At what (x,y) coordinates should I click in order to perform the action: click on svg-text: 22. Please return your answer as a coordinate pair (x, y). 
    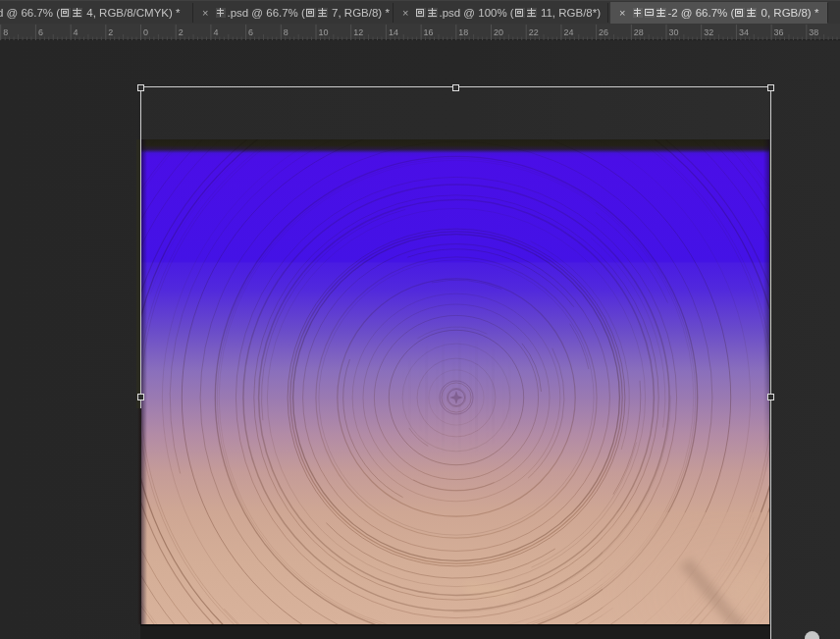
    Looking at the image, I should click on (534, 32).